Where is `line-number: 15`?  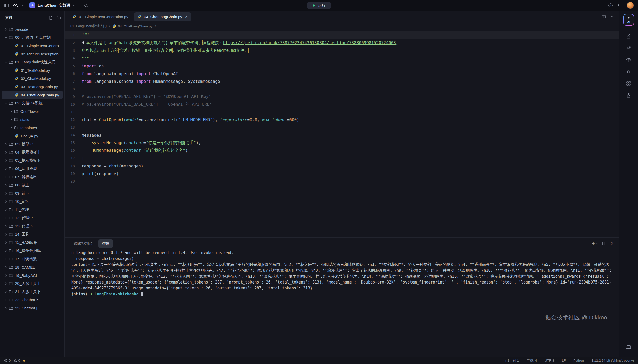 line-number: 15 is located at coordinates (73, 143).